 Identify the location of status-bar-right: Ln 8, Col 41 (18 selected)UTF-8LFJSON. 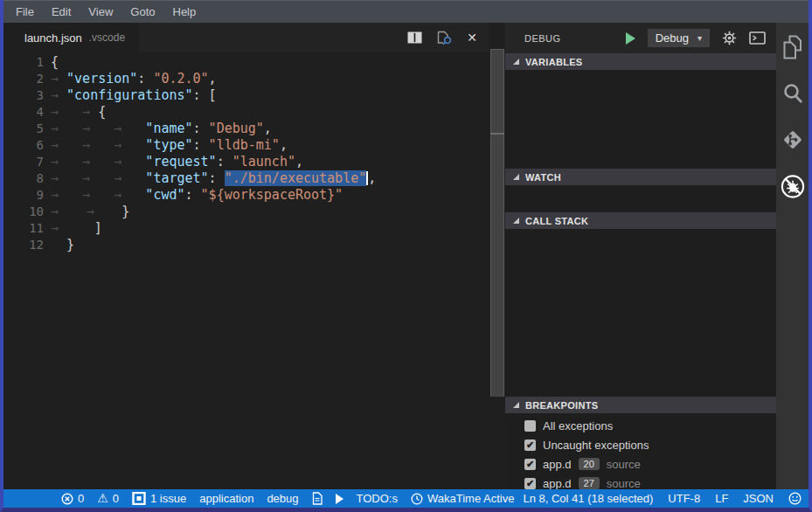
(663, 498).